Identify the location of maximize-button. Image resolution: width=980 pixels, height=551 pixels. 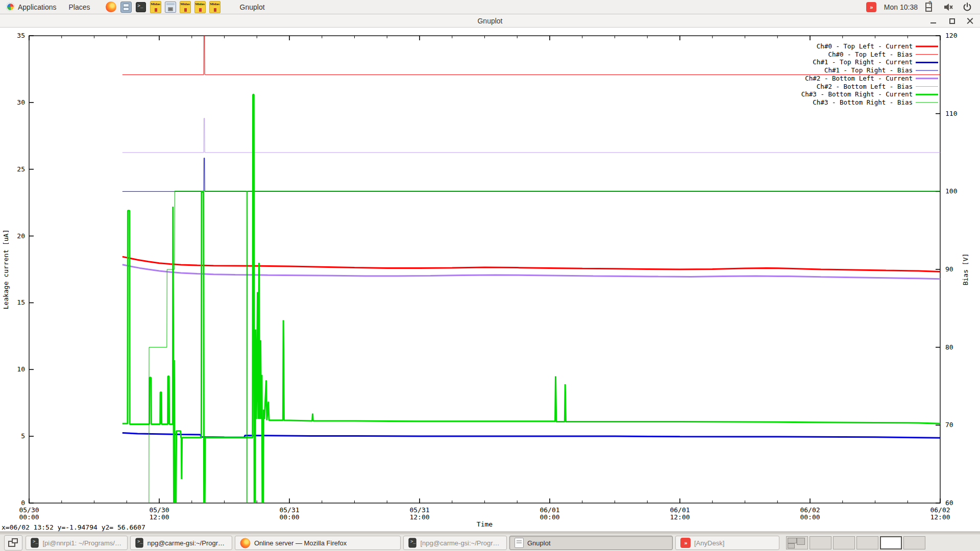
(952, 21).